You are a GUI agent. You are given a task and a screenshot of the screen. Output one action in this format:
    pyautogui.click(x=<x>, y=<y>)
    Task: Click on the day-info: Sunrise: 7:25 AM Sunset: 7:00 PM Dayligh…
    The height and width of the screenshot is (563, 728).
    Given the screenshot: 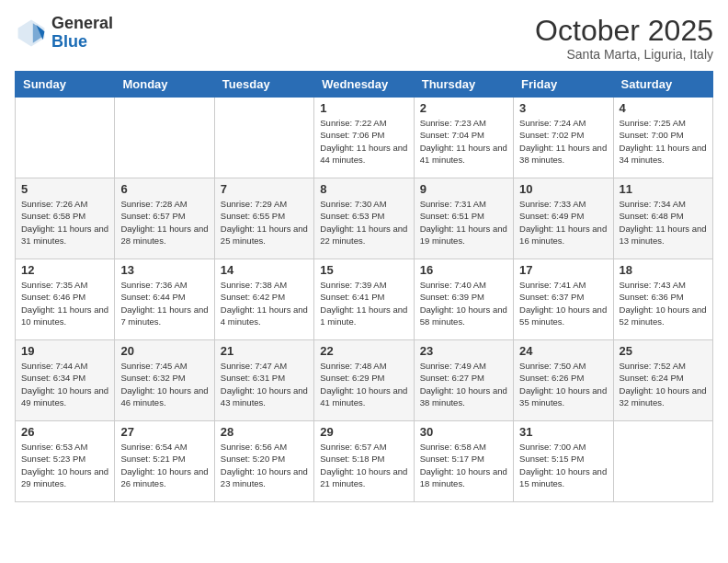 What is the action you would take?
    pyautogui.click(x=664, y=142)
    